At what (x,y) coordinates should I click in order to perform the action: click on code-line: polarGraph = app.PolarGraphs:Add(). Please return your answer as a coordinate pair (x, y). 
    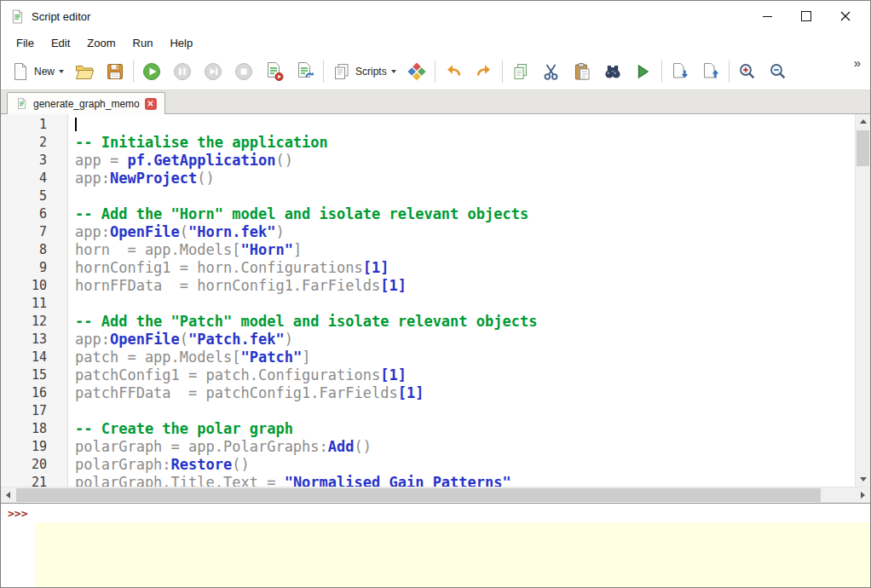
    Looking at the image, I should click on (465, 447).